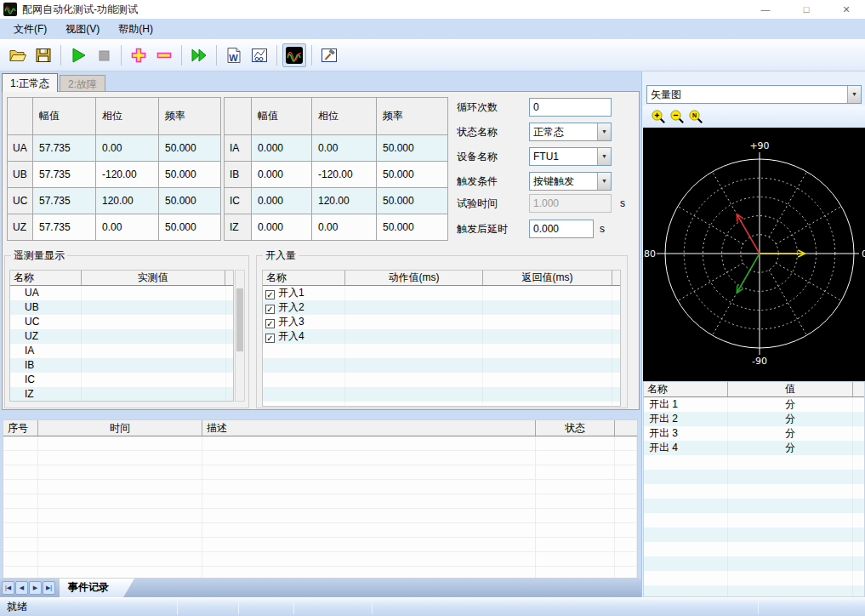  I want to click on trigger-condition-value: 按键触发, so click(554, 181).